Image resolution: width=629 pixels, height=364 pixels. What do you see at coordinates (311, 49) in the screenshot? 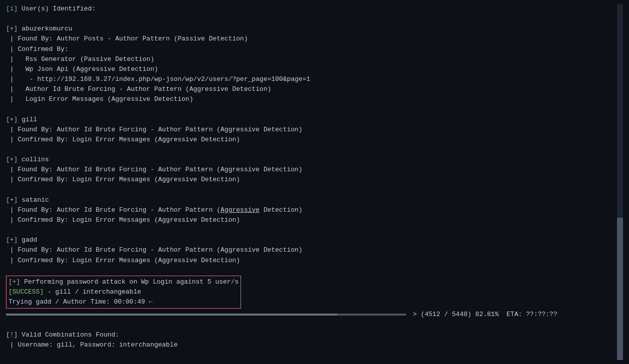
I see `line-abuzer-2: | Confirmed By:` at bounding box center [311, 49].